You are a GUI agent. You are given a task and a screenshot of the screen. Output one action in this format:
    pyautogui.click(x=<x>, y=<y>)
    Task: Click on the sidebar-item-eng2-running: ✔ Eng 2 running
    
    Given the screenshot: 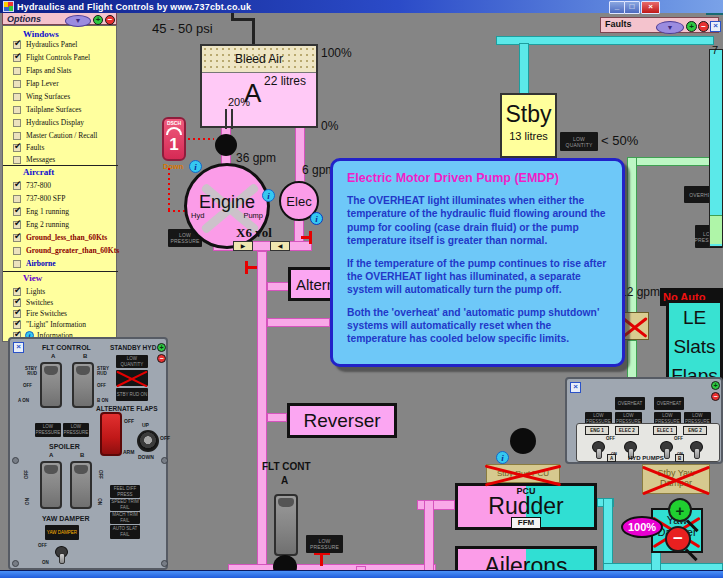 What is the action you would take?
    pyautogui.click(x=60, y=226)
    